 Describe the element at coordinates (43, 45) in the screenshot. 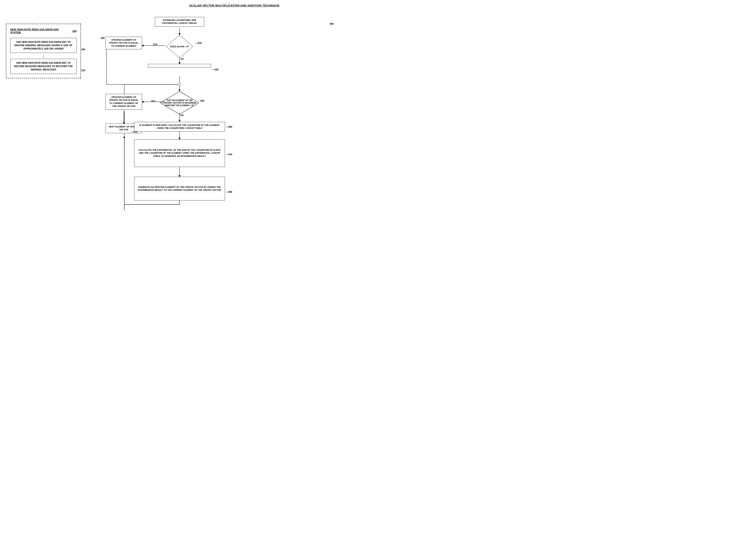

I see `encode-box: USE NEW HIGH-RATE REED-SOLOMON ERC TO EN…` at that location.